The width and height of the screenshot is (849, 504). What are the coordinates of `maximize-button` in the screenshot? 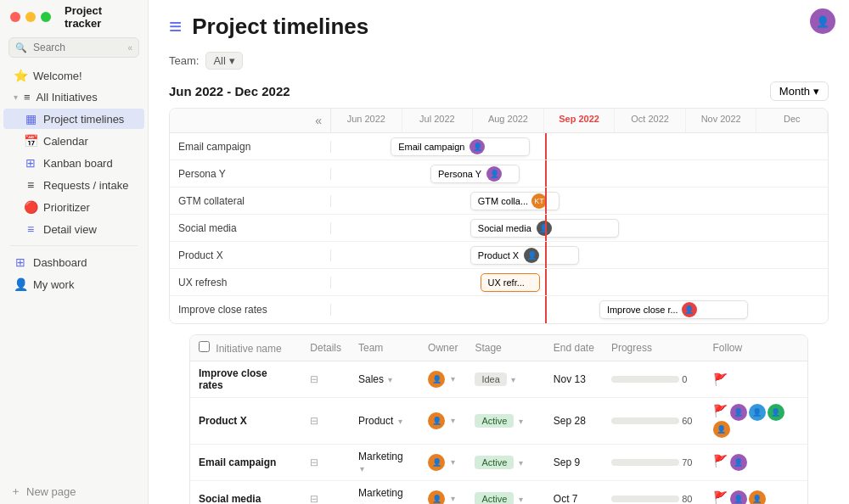 It's located at (46, 17).